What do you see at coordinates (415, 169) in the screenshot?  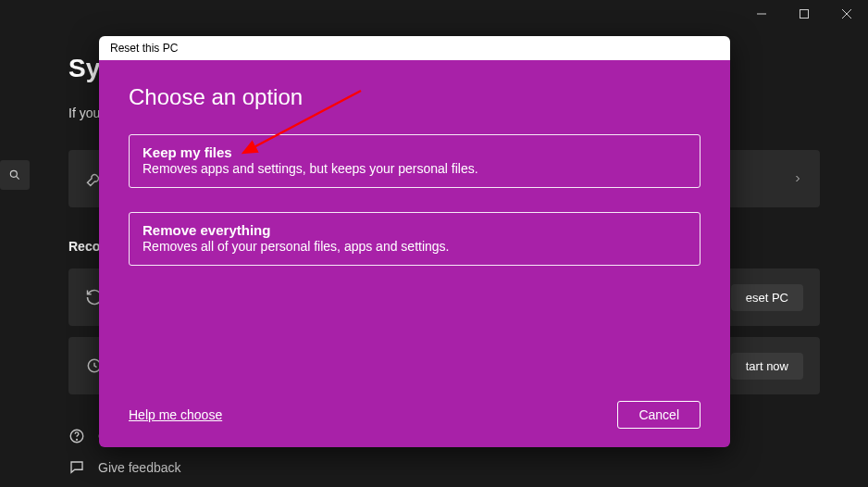 I see `option-description: Removes apps and settings, but keeps you…` at bounding box center [415, 169].